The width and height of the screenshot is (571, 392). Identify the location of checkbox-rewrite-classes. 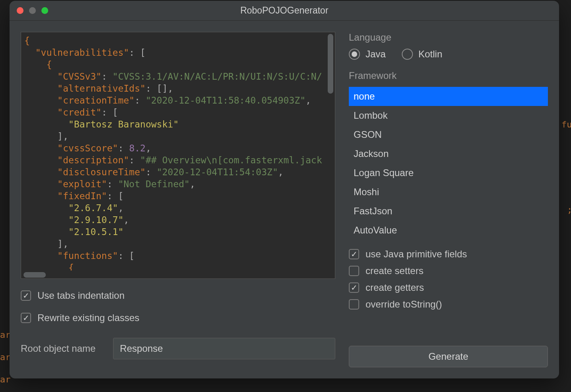
(26, 318).